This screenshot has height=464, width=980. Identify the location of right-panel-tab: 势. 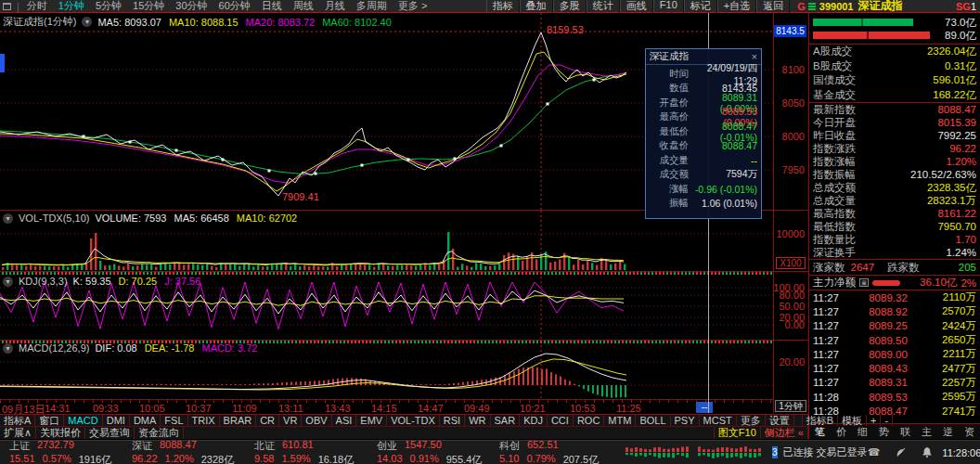
(883, 432).